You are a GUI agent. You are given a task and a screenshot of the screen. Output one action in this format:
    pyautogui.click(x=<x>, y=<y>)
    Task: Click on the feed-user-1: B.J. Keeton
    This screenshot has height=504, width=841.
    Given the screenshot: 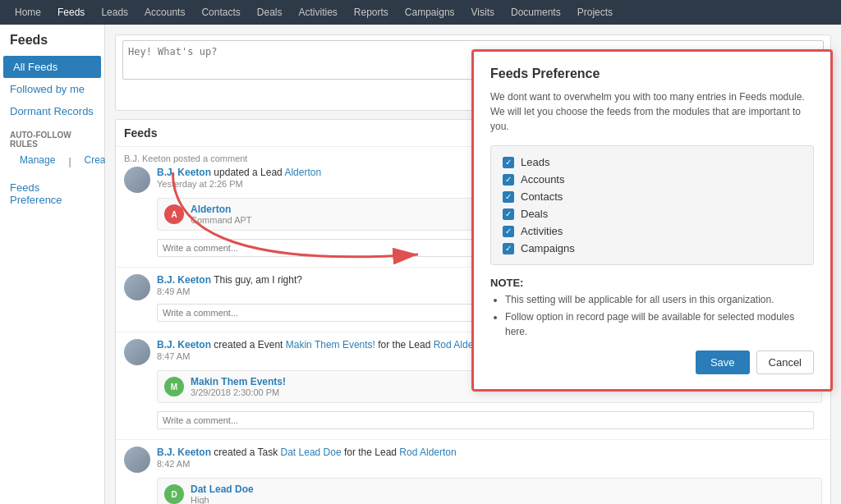 What is the action you would take?
    pyautogui.click(x=184, y=172)
    